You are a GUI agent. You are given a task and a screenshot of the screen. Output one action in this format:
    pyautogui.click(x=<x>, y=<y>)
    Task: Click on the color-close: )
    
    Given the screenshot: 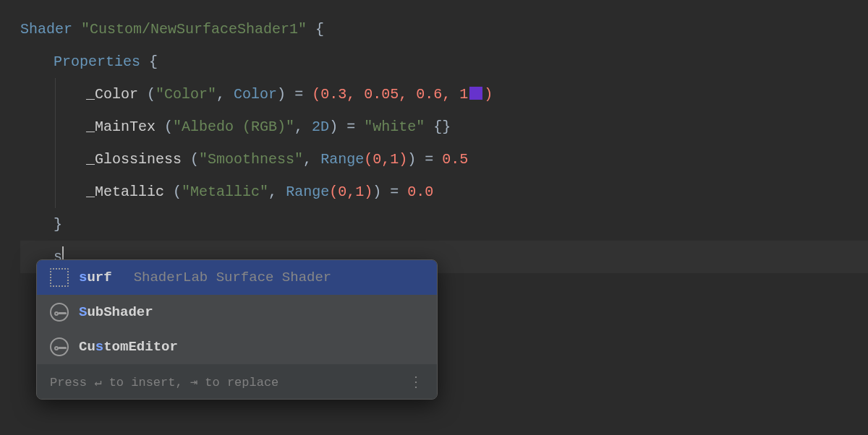 What is the action you would take?
    pyautogui.click(x=488, y=94)
    